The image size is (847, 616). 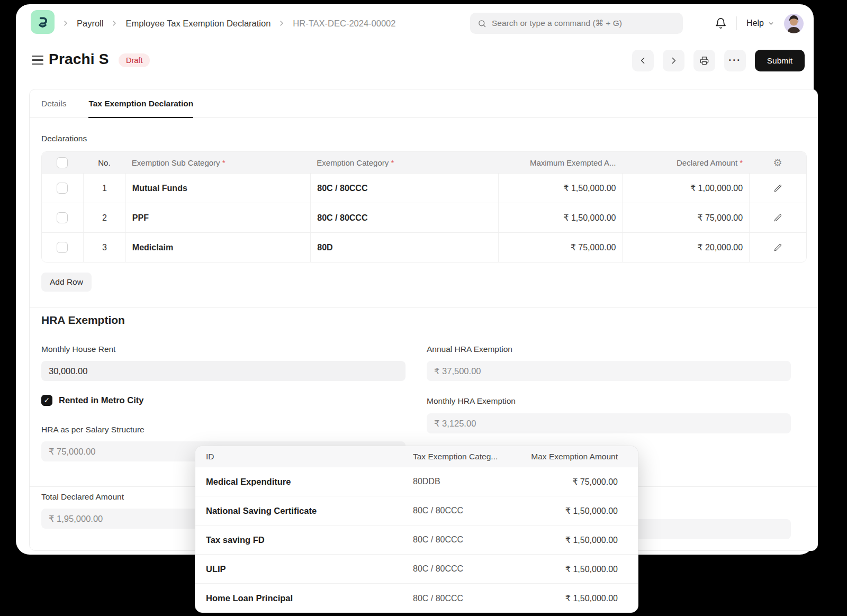 I want to click on dropdown-header-row: ID Tax Exemption Categ... Max Exemption …, so click(x=417, y=457).